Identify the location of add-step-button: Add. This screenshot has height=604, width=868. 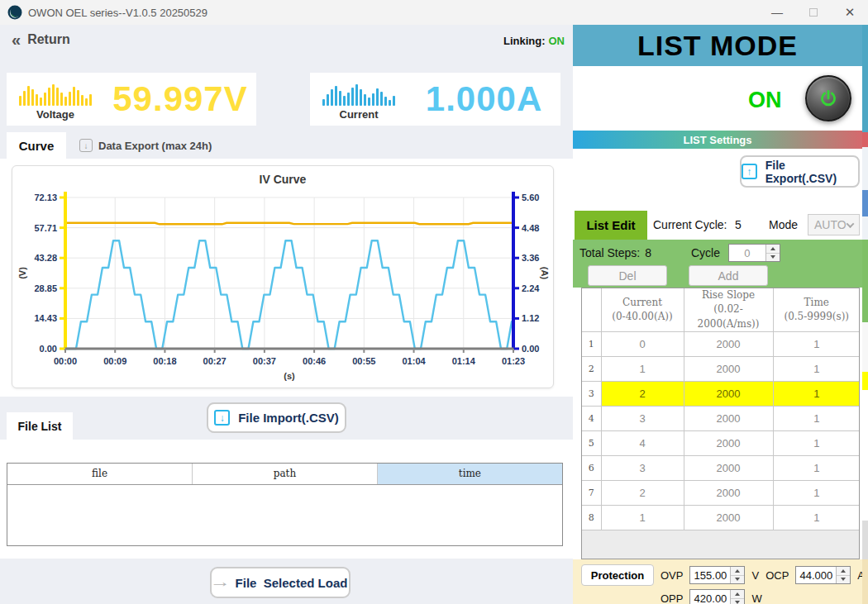
(728, 276).